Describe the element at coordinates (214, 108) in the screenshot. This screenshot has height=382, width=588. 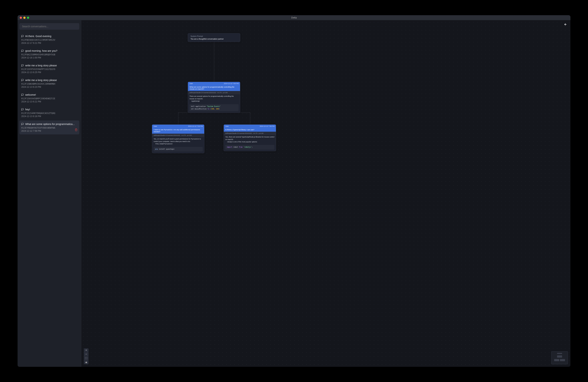
I see `code-block: tell application "System Events" set mou…` at that location.